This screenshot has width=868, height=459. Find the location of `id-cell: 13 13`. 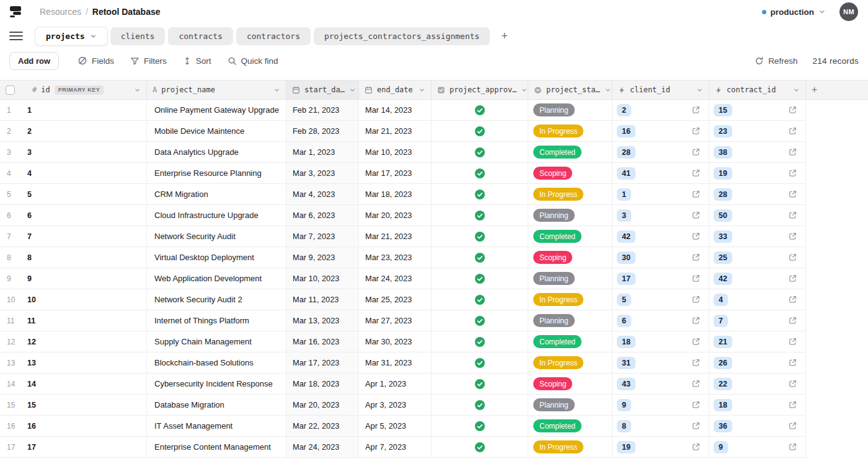

id-cell: 13 13 is located at coordinates (73, 363).